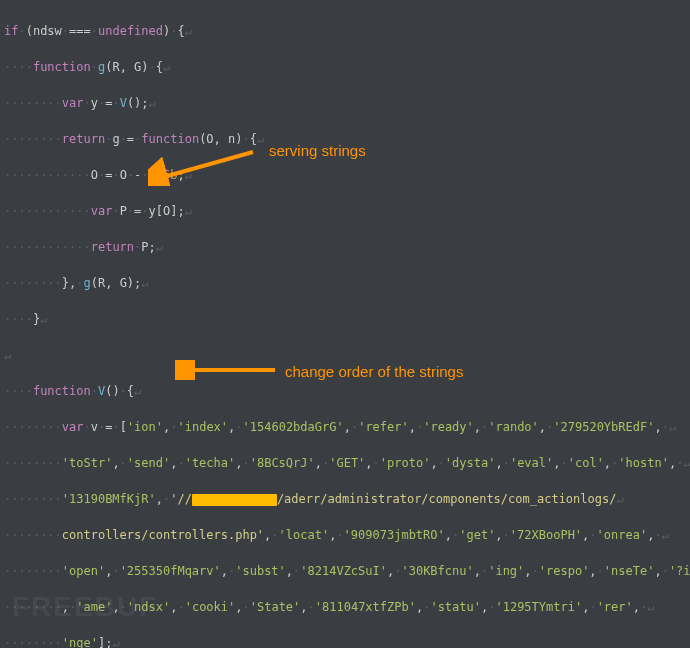 The image size is (690, 648). Describe the element at coordinates (347, 175) in the screenshot. I see `code-line: ············O·=·O·-·0x6b;↵` at that location.